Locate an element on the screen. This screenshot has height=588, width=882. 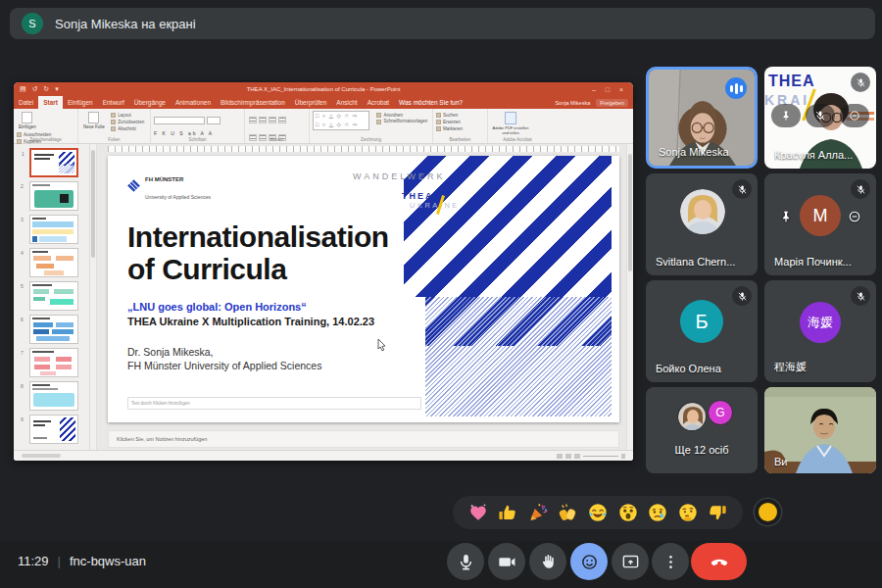
microphone-button is located at coordinates (466, 562).